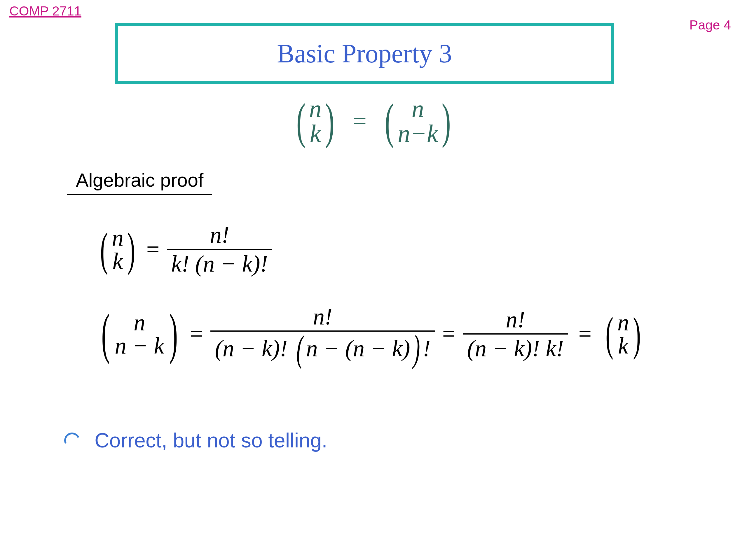  Describe the element at coordinates (140, 182) in the screenshot. I see `section-heading: Algebraic proof` at that location.